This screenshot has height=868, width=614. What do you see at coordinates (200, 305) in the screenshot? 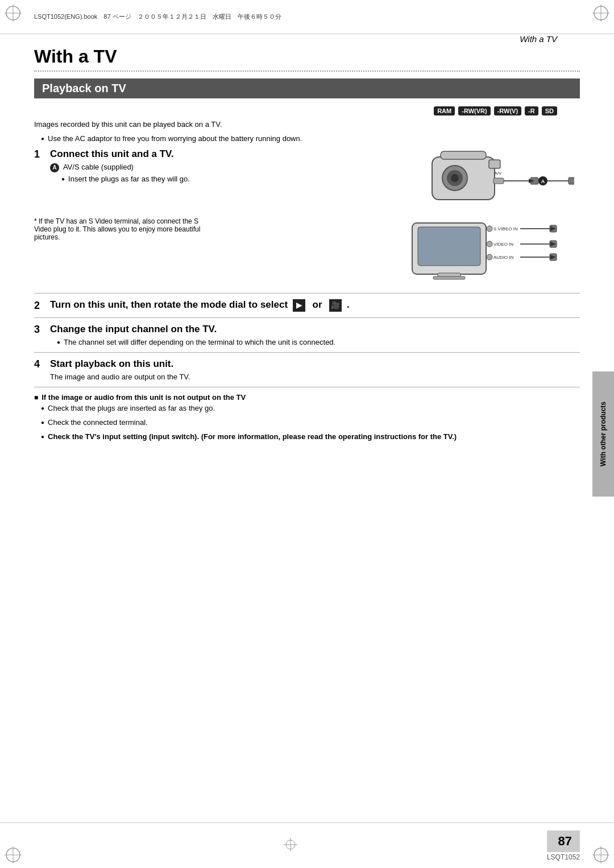
I see `step2-title: Turn on this unit, then rotate the mode …` at bounding box center [200, 305].